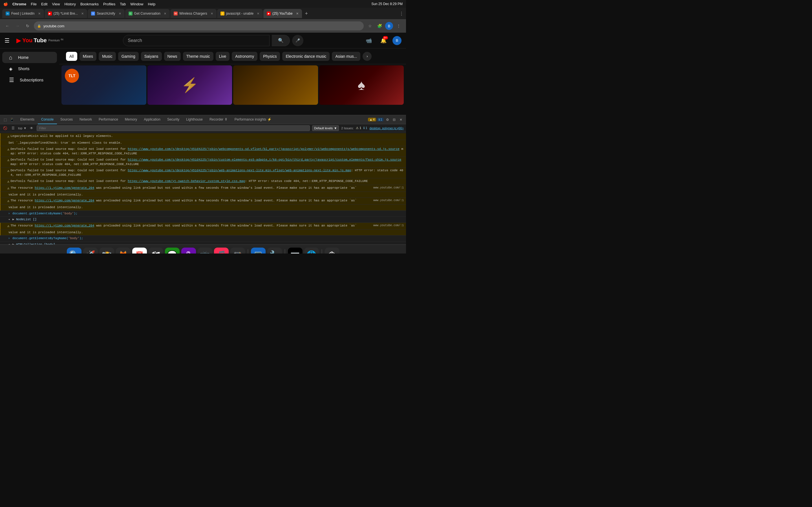 The image size is (812, 507). I want to click on chip-live: Live, so click(223, 56).